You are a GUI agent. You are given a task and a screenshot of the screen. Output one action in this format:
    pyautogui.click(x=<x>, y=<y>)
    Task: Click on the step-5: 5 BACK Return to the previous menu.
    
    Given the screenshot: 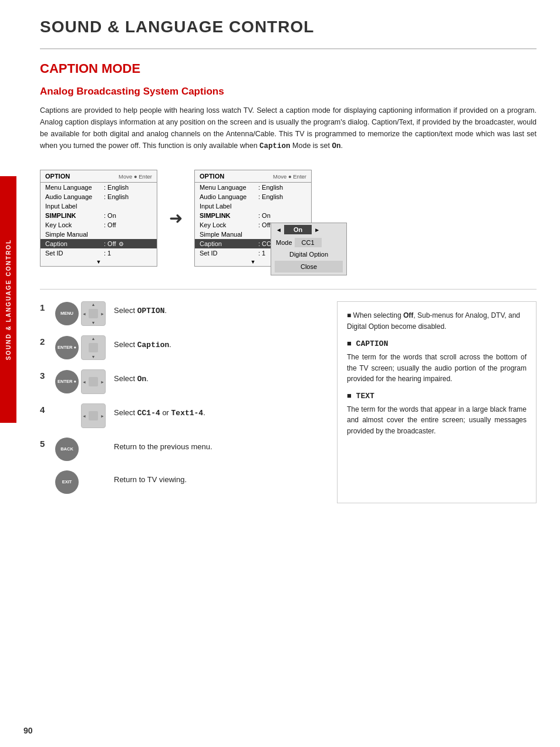 What is the action you would take?
    pyautogui.click(x=180, y=449)
    